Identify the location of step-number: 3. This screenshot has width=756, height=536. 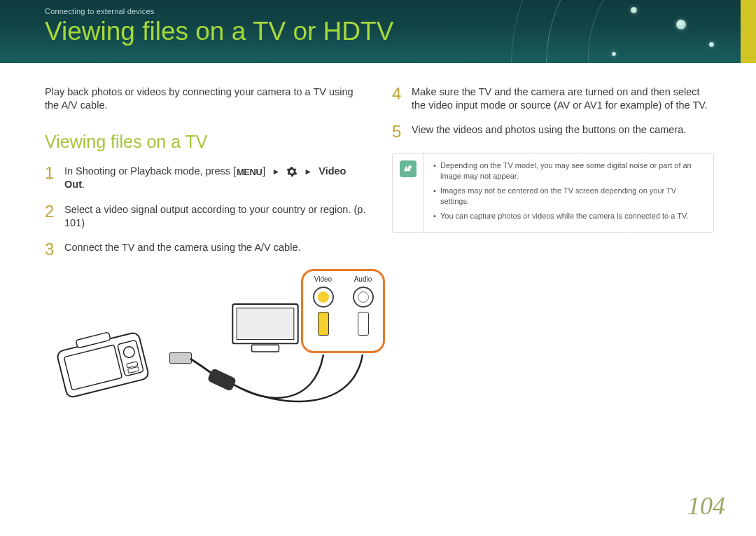
(50, 249).